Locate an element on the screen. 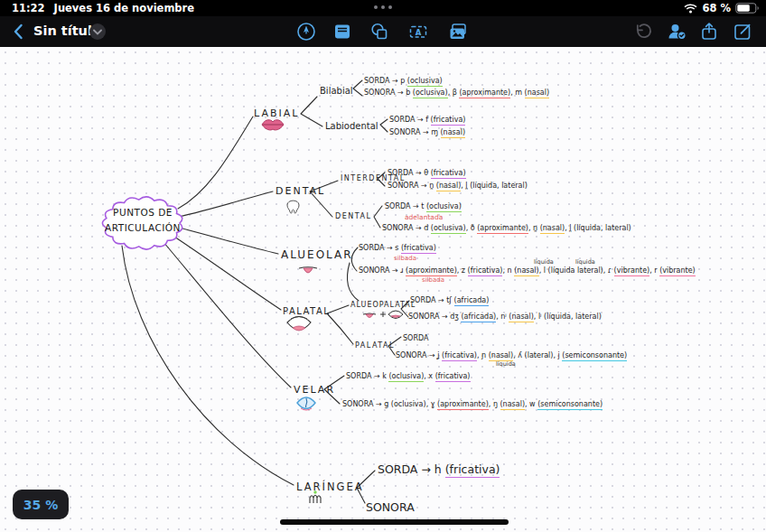 The height and width of the screenshot is (532, 766). svg-text: A is located at coordinates (419, 33).